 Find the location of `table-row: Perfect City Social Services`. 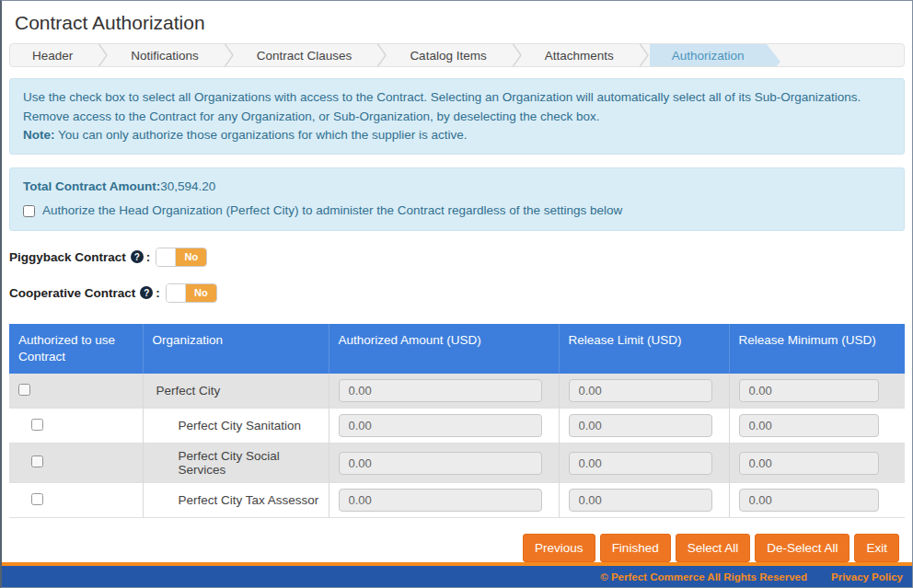

table-row: Perfect City Social Services is located at coordinates (456, 464).